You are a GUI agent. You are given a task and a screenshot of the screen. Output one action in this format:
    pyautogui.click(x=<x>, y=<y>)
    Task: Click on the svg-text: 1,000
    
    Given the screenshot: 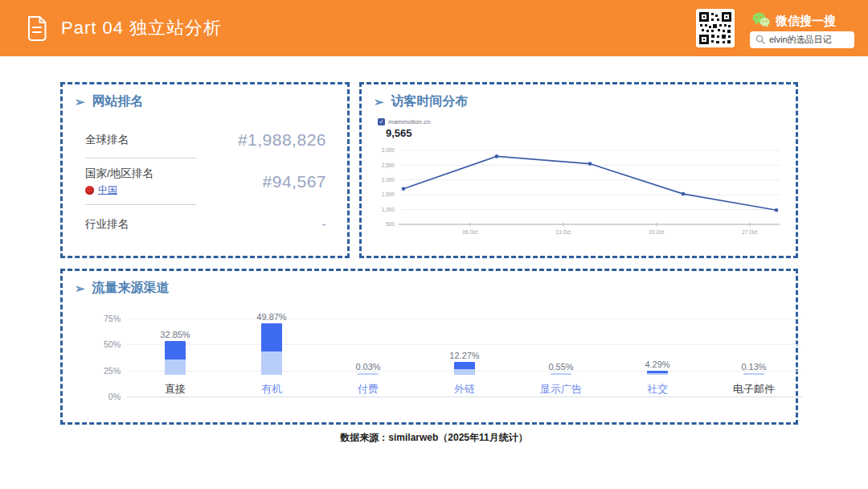 What is the action you would take?
    pyautogui.click(x=389, y=209)
    